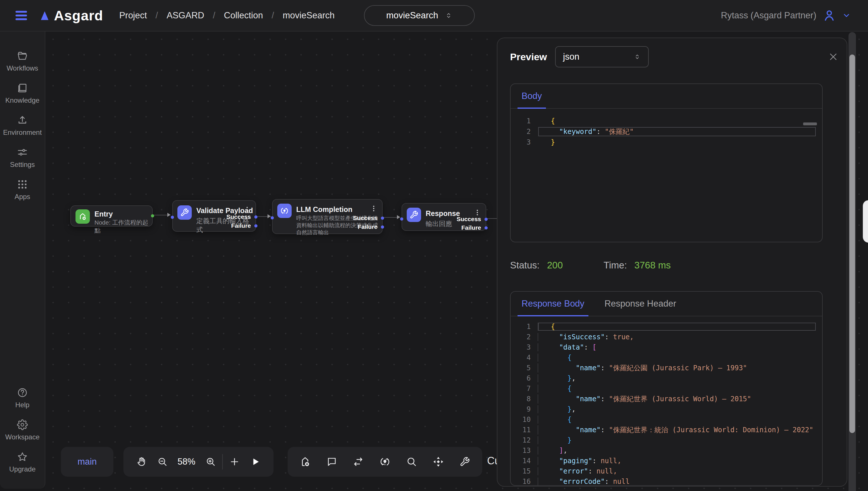 The width and height of the screenshot is (868, 491). What do you see at coordinates (185, 16) in the screenshot?
I see `breadcrumb-item-asgard: ASGARD` at bounding box center [185, 16].